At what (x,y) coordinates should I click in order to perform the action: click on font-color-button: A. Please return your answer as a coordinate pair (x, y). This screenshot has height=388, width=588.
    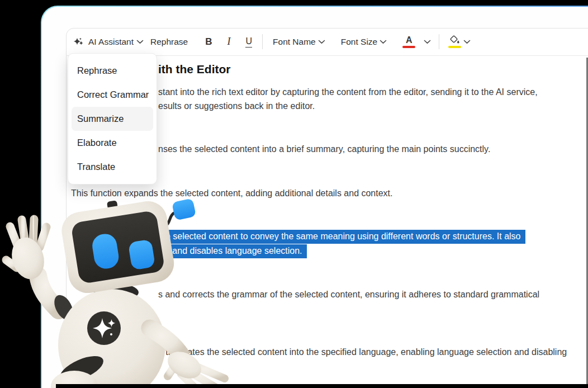
    Looking at the image, I should click on (409, 41).